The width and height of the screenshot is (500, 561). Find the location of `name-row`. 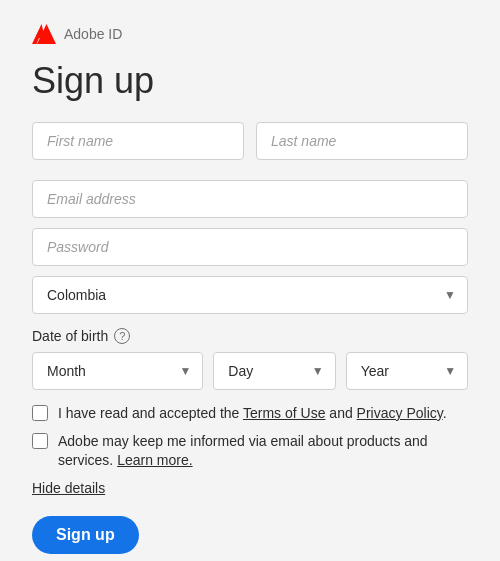

name-row is located at coordinates (250, 146).